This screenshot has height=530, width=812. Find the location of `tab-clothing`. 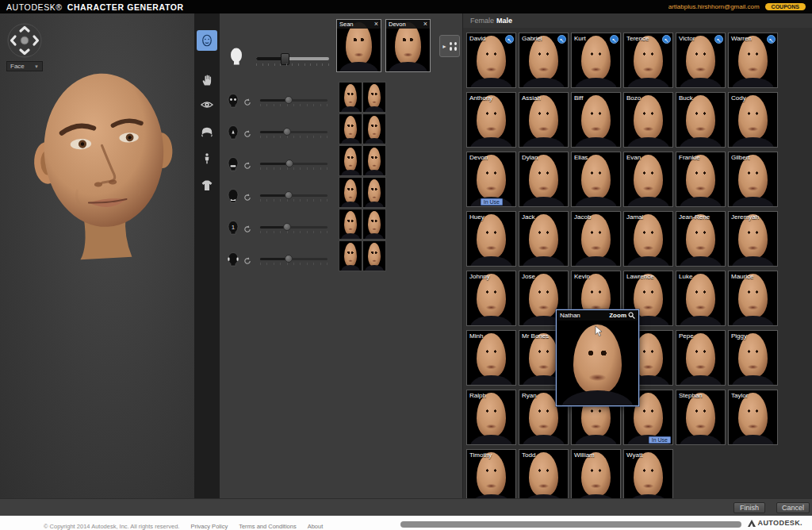

tab-clothing is located at coordinates (207, 186).